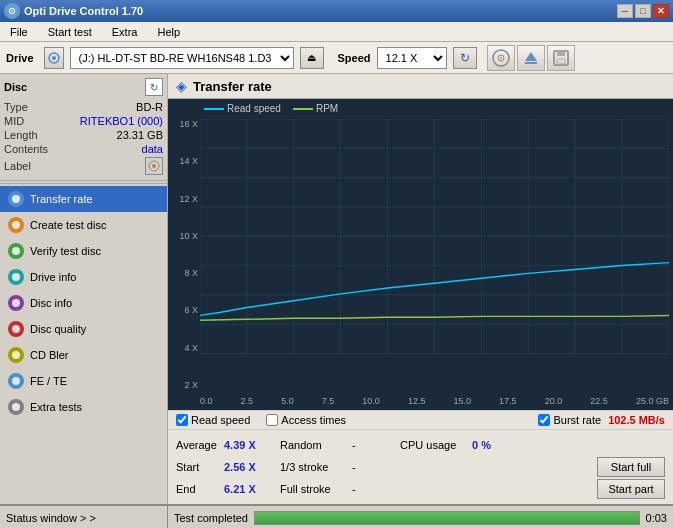 Image resolution: width=673 pixels, height=528 pixels. I want to click on menu-help: Help, so click(168, 32).